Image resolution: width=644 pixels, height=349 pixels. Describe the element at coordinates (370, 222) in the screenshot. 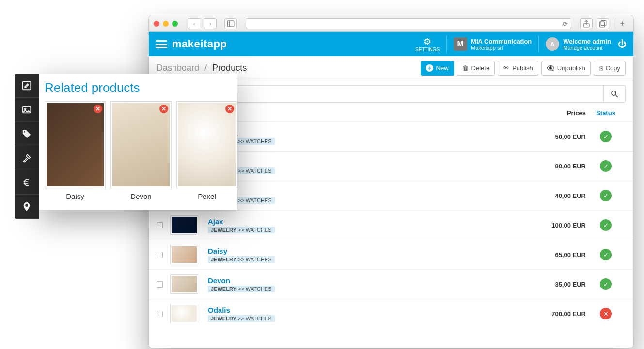

I see `product-name: Ajax` at that location.